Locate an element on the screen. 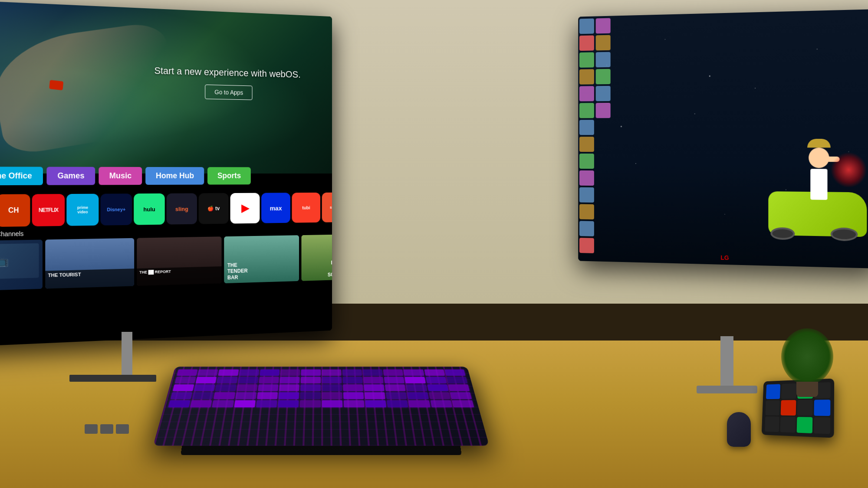  tender-bar-thumbnail: THETENDERBAR is located at coordinates (261, 259).